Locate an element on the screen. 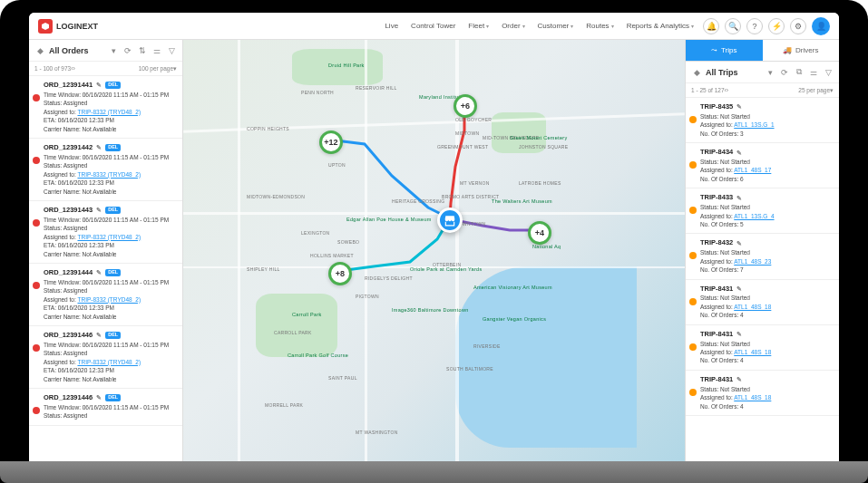 The height and width of the screenshot is (483, 868). map-district-label: GREENMOUNT WEST is located at coordinates (463, 147).